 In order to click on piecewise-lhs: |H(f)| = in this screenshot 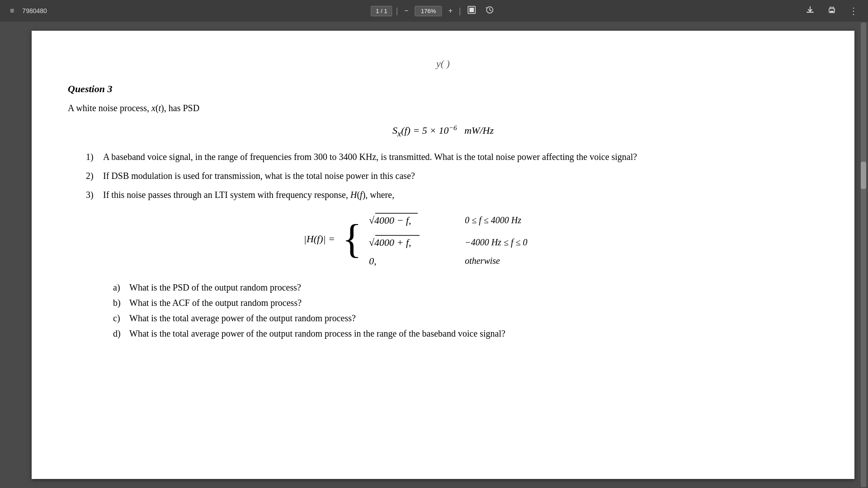, I will do `click(319, 239)`.